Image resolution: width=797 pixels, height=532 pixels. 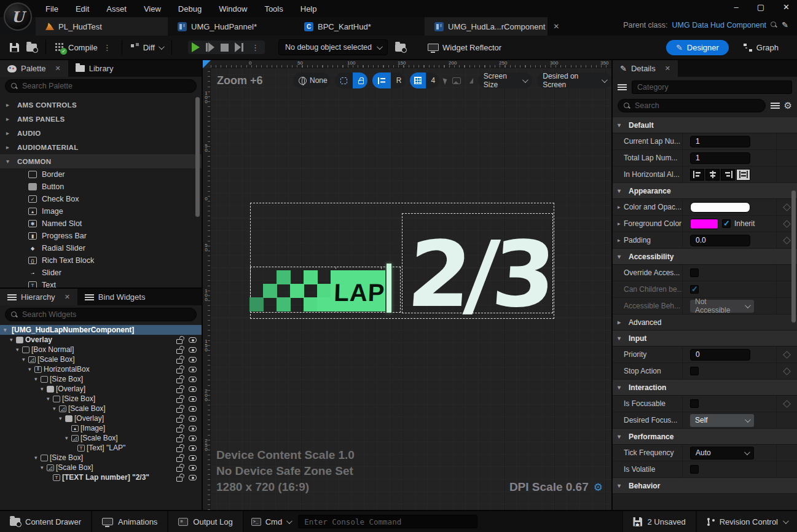 What do you see at coordinates (705, 125) in the screenshot?
I see `section-default: ▾Default` at bounding box center [705, 125].